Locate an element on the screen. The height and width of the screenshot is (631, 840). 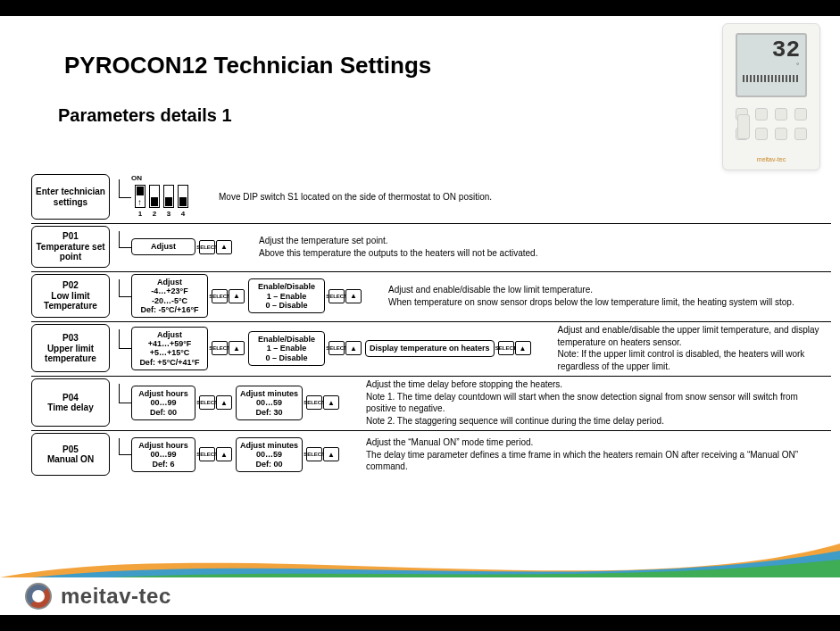
param-code: P04 is located at coordinates (71, 398).